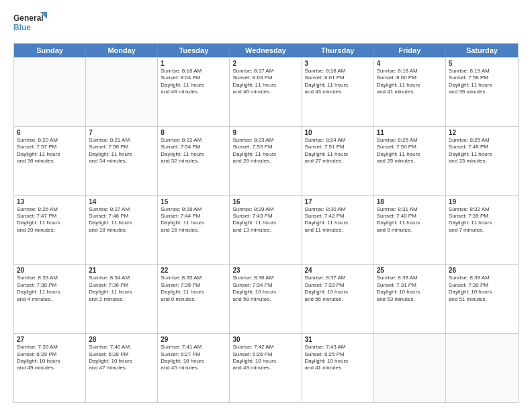 The height and width of the screenshot is (411, 532). Describe the element at coordinates (265, 92) in the screenshot. I see `cell-line: and 46 minutes.` at that location.